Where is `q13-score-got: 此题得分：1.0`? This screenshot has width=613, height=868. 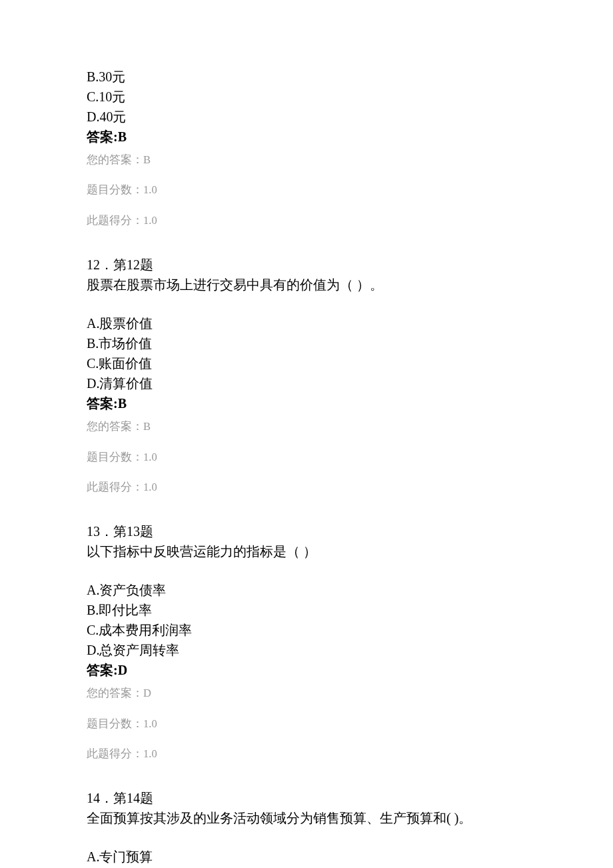
q13-score-got: 此题得分：1.0 is located at coordinates (306, 755).